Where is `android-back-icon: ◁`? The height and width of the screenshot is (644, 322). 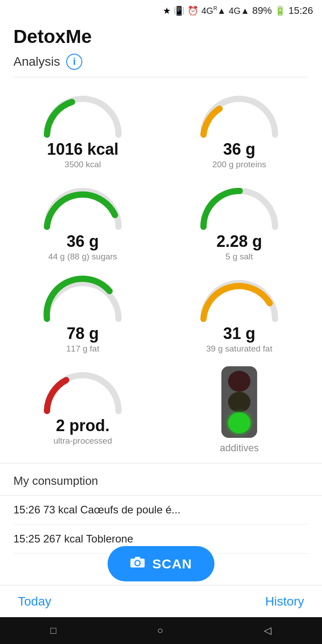
android-back-icon: ◁ is located at coordinates (267, 631).